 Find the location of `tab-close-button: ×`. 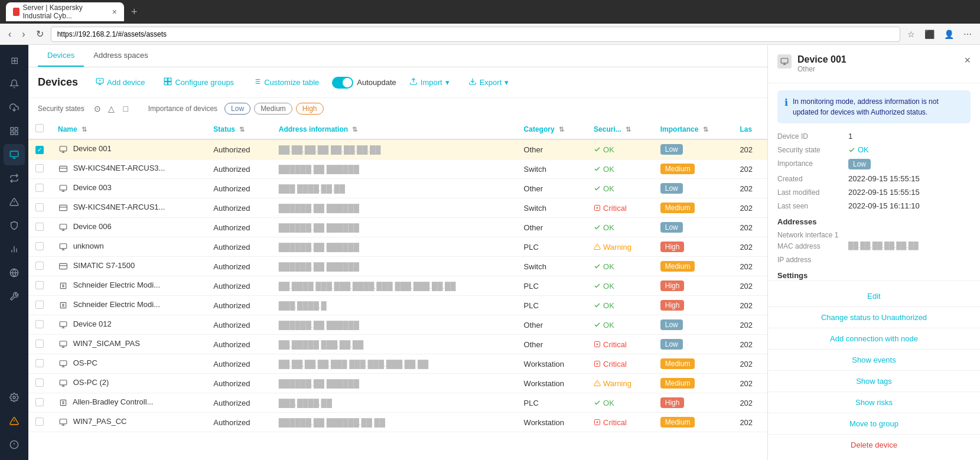

tab-close-button: × is located at coordinates (115, 12).